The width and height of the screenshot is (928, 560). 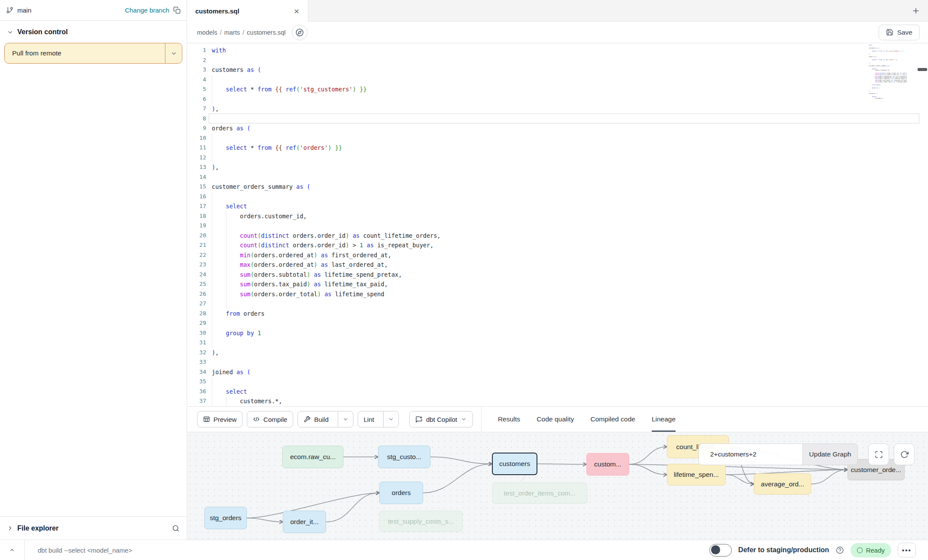 I want to click on code-line: 21 count(distinct orders.order_id) > 1 a…, so click(x=558, y=245).